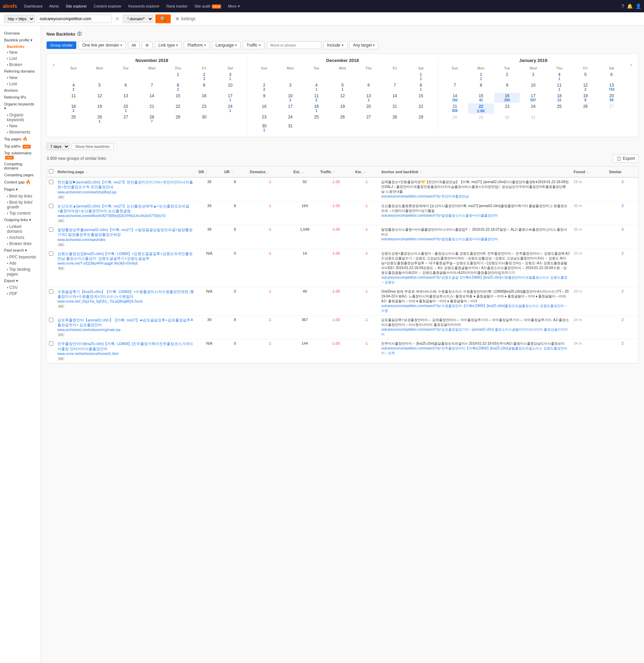 This screenshot has height=663, width=644. Describe the element at coordinates (126, 322) in the screenshot. I see `ref-page-title: 김포목출창안마【anma02.c0m】【카톡: mo27】⬅김포골갈강후+김포출…` at that location.